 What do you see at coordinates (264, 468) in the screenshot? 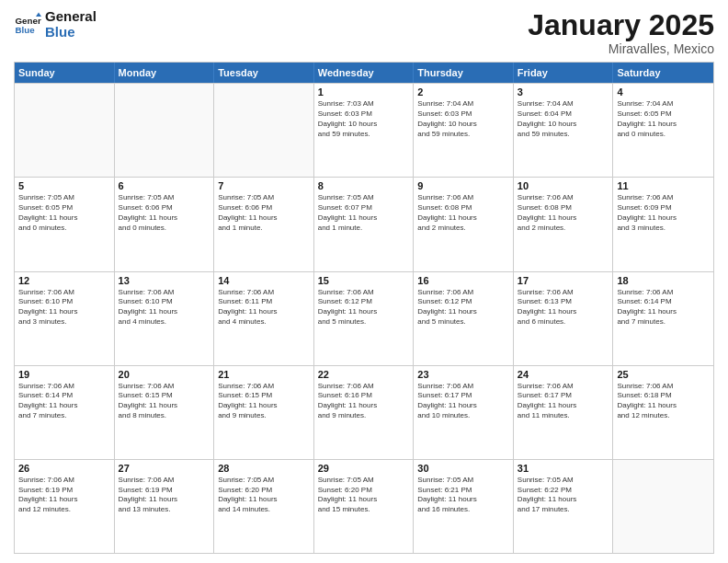
I see `day-number: 28` at bounding box center [264, 468].